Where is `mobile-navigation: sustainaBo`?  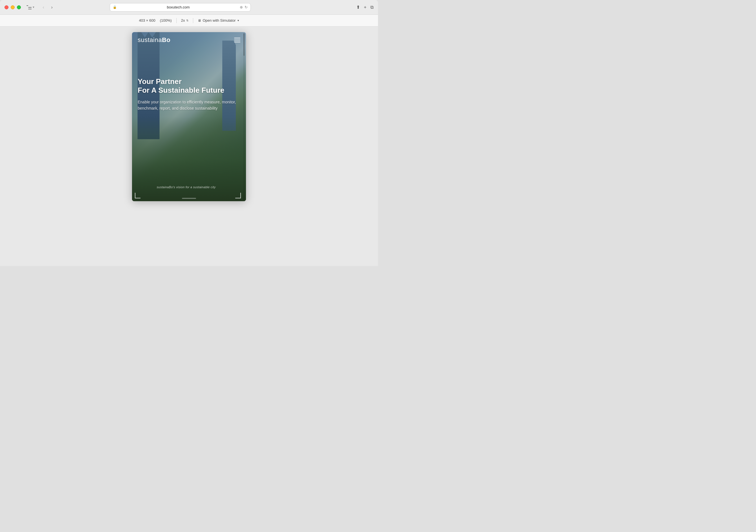
mobile-navigation: sustainaBo is located at coordinates (189, 40).